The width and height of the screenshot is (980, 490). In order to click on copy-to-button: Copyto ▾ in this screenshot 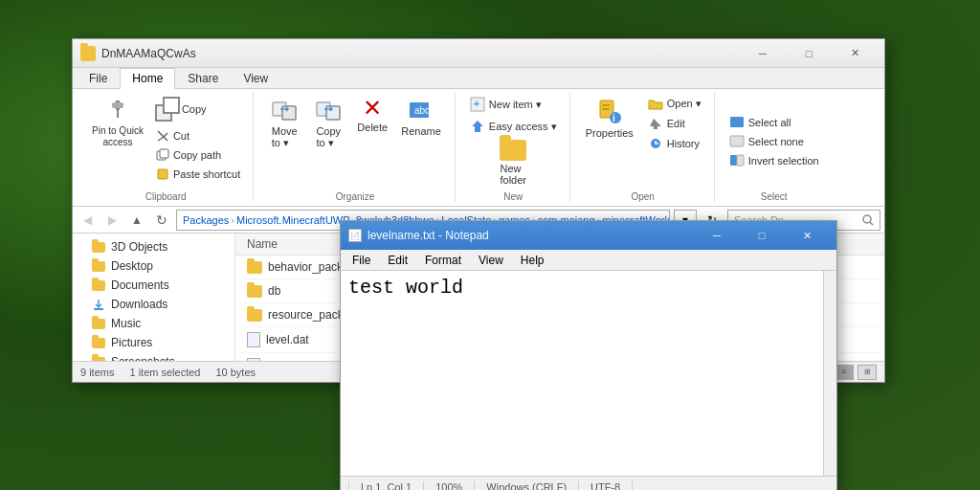, I will do `click(328, 122)`.